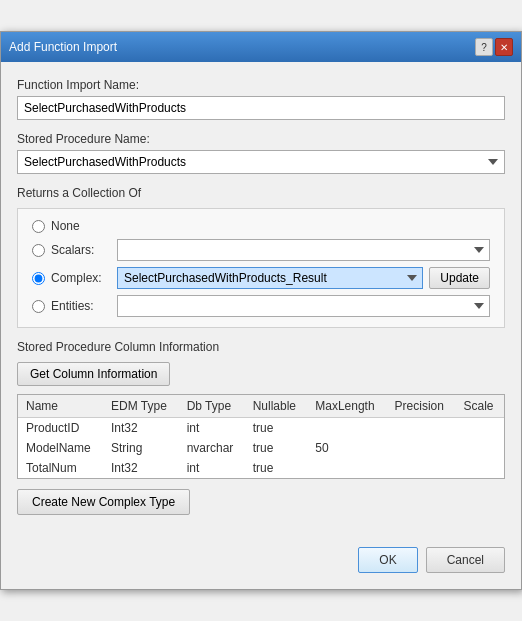 Image resolution: width=522 pixels, height=621 pixels. What do you see at coordinates (261, 226) in the screenshot?
I see `radio-row-none: None` at bounding box center [261, 226].